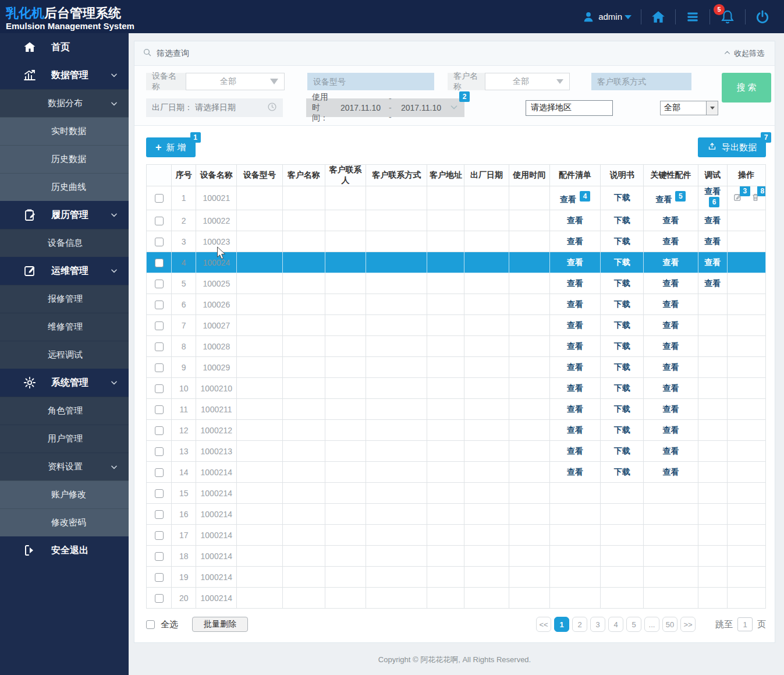  I want to click on delete-icon: 8, so click(755, 197).